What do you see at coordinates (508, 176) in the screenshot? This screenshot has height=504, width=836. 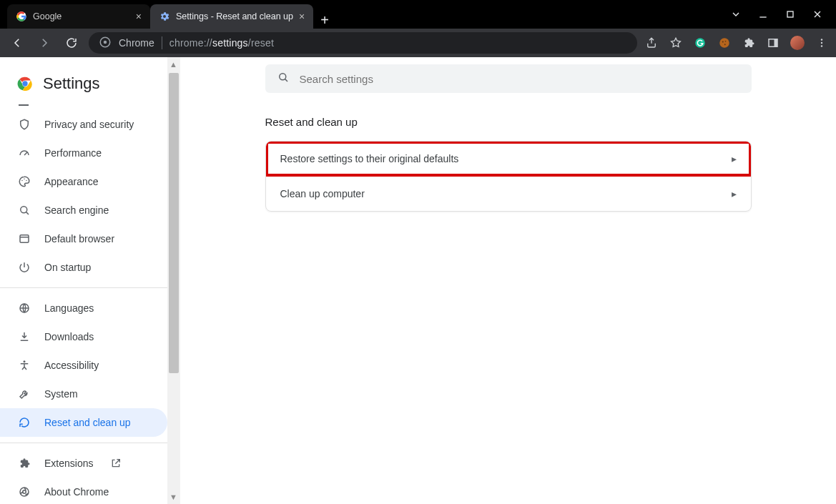 I see `settings-card: Restore settings to their original defau…` at bounding box center [508, 176].